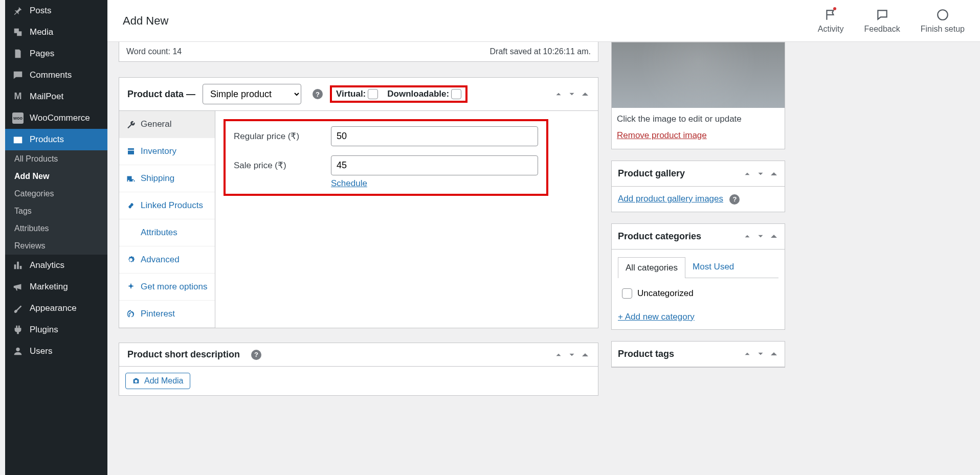  I want to click on wrench-icon, so click(131, 124).